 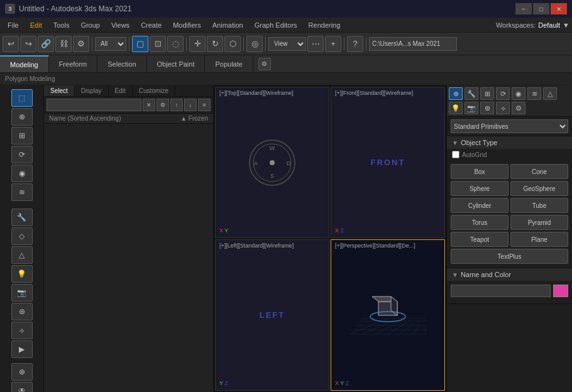 I want to click on rp-modify-btn: 🔧, so click(x=471, y=94).